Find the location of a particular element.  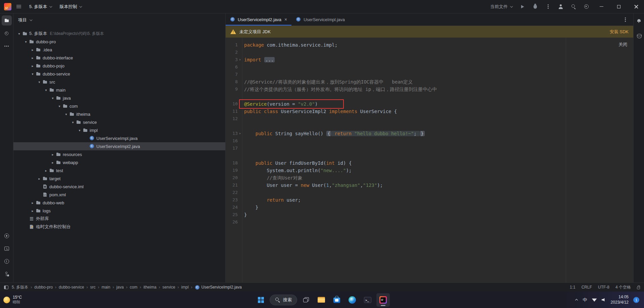

tool-window-layout-icon is located at coordinates (6, 287).